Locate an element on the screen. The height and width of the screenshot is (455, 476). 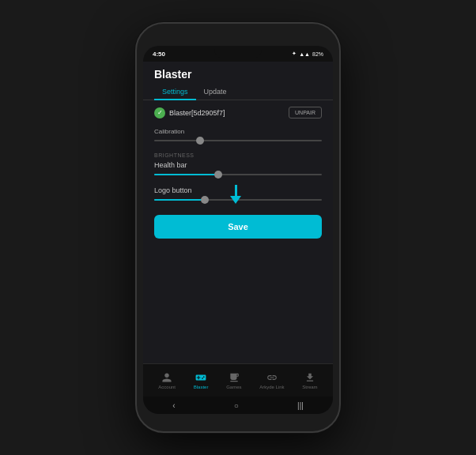
volume-down-button is located at coordinates (136, 111).